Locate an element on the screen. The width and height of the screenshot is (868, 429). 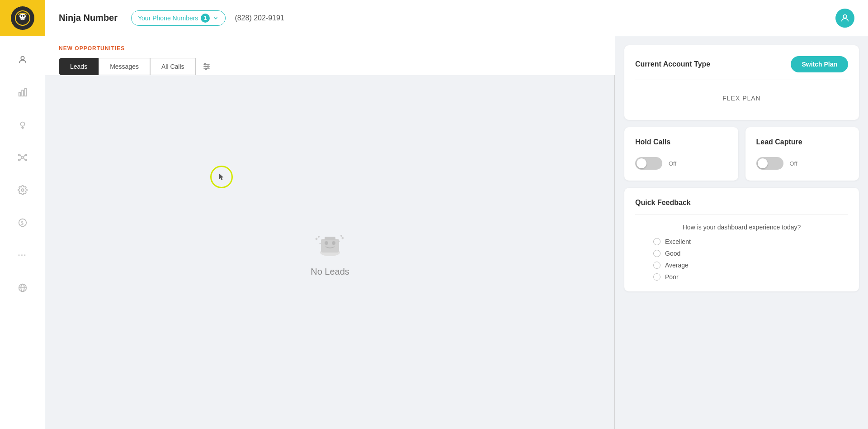
hold-calls-toggle-label: Off is located at coordinates (673, 164).